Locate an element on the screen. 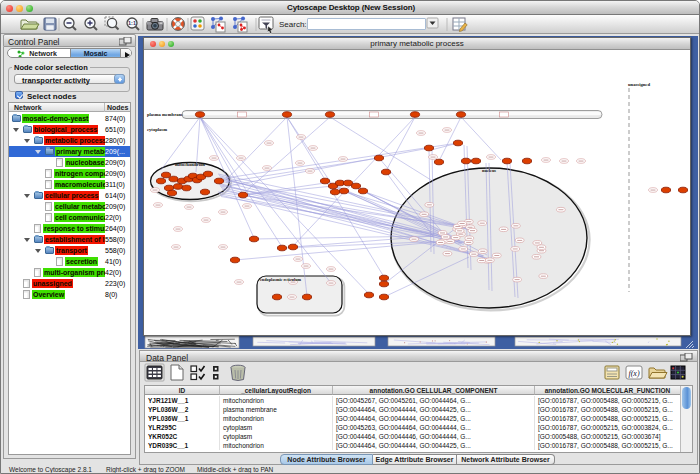 Image resolution: width=700 pixels, height=474 pixels. svg-text: mitochondrion is located at coordinates (190, 164).